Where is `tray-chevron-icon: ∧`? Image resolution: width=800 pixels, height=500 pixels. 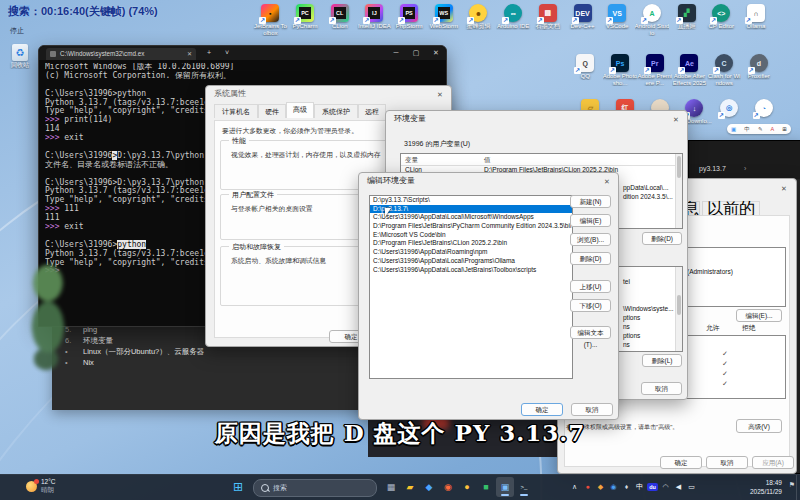
tray-chevron-icon: ∧ is located at coordinates (574, 487).